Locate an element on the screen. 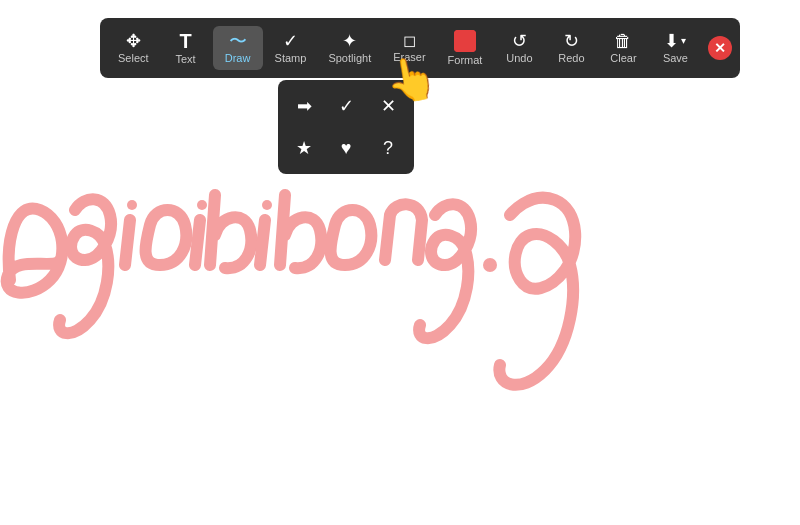 The height and width of the screenshot is (525, 800). tool-clear: 🗑 Clear is located at coordinates (623, 48).